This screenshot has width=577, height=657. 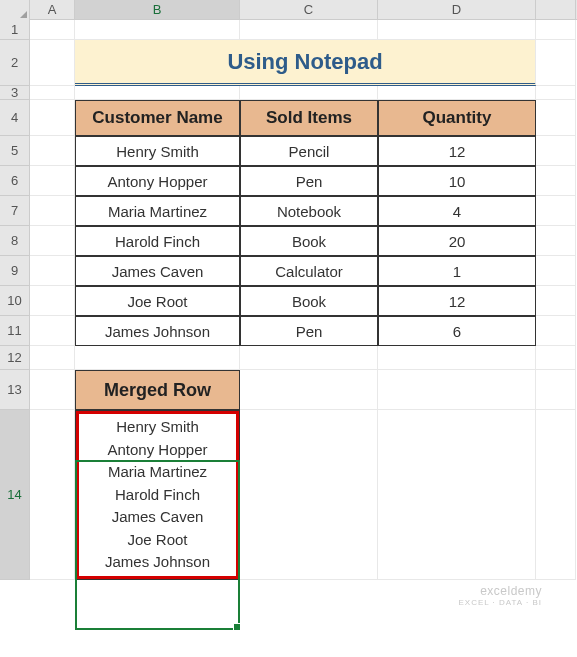 I want to click on table-cell: 10, so click(x=457, y=181).